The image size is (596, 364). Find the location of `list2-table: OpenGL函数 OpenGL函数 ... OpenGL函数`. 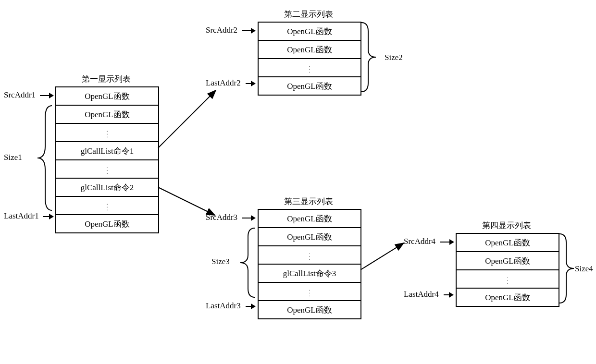

list2-table: OpenGL函数 OpenGL函数 ... OpenGL函数 is located at coordinates (310, 59).